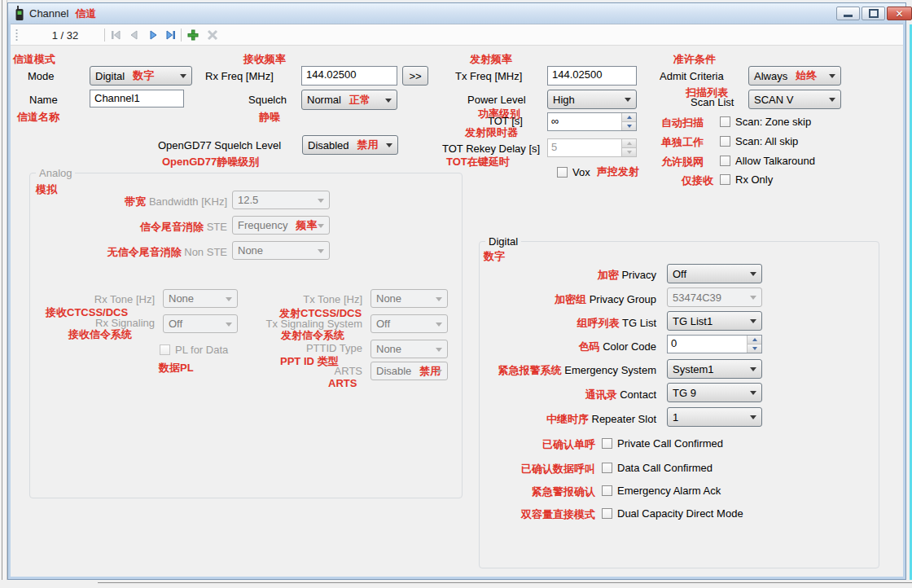  I want to click on bandwidth-value: 12.5, so click(248, 200).